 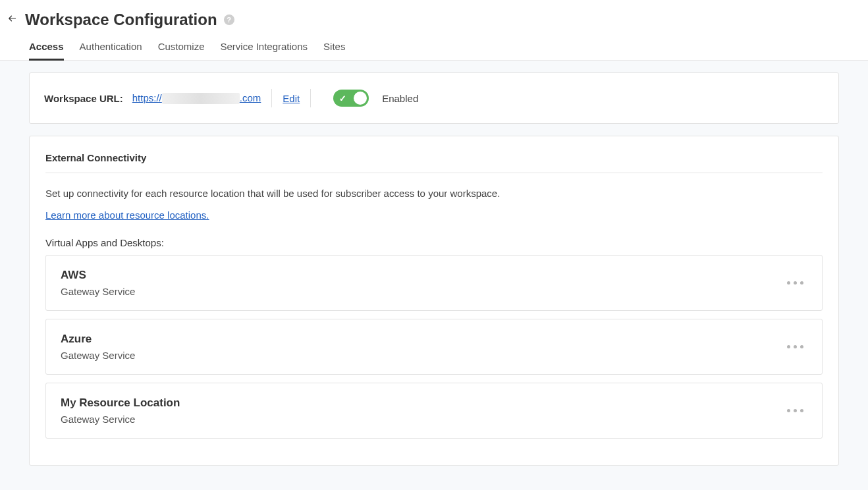 What do you see at coordinates (434, 283) in the screenshot?
I see `resource-location-item: AWSGateway Service` at bounding box center [434, 283].